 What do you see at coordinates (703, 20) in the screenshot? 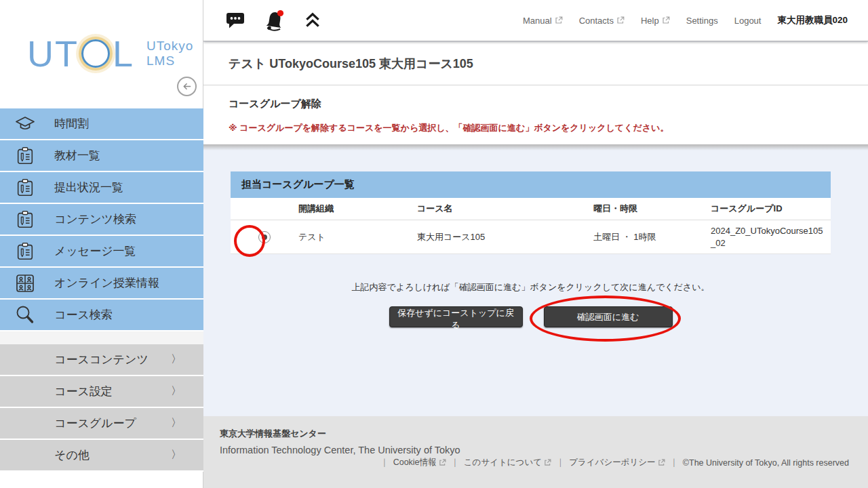
I see `nav-settings-link: Settings` at bounding box center [703, 20].